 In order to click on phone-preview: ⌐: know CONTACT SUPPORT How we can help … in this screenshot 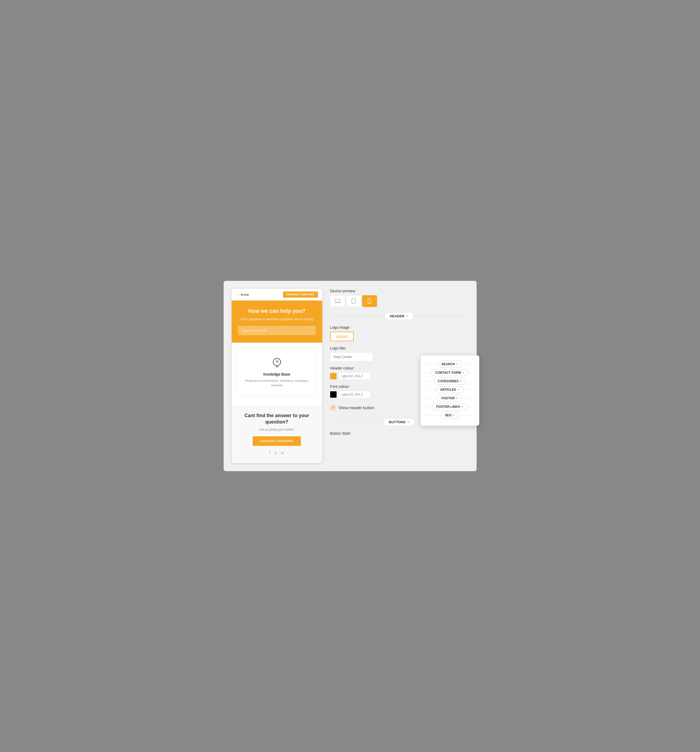, I will do `click(277, 376)`.